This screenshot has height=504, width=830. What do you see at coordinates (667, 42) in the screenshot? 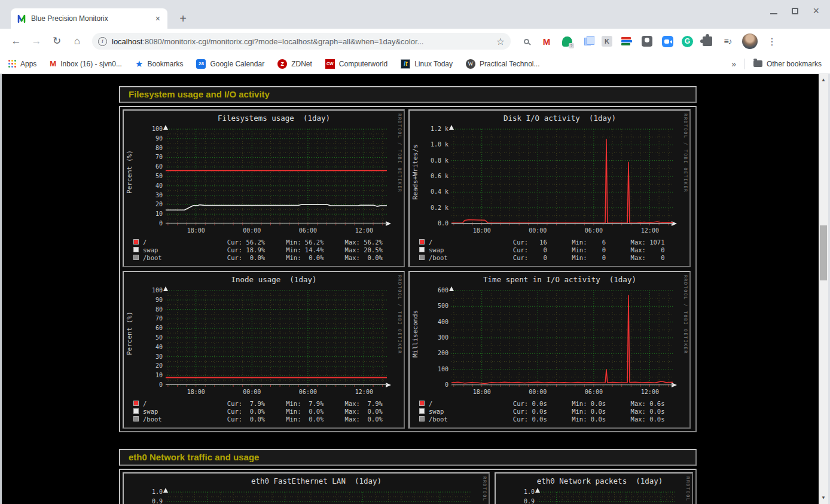
I see `video-camera-icon` at bounding box center [667, 42].